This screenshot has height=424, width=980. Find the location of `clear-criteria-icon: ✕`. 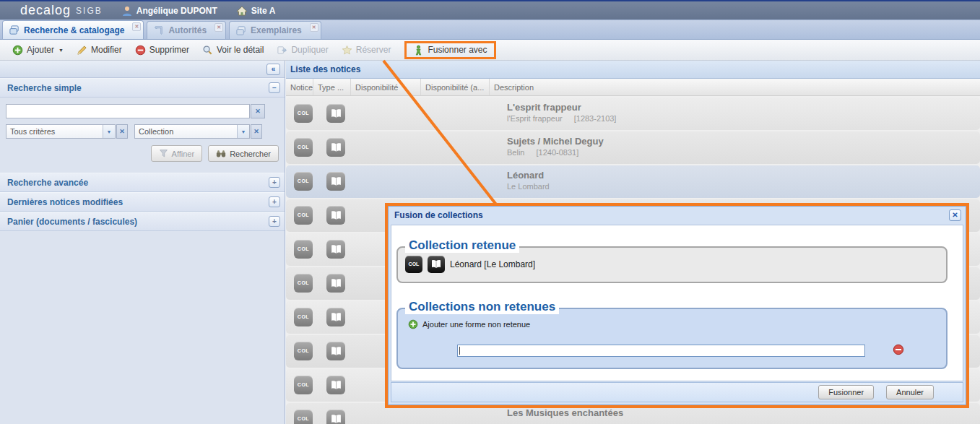

clear-criteria-icon: ✕ is located at coordinates (122, 131).